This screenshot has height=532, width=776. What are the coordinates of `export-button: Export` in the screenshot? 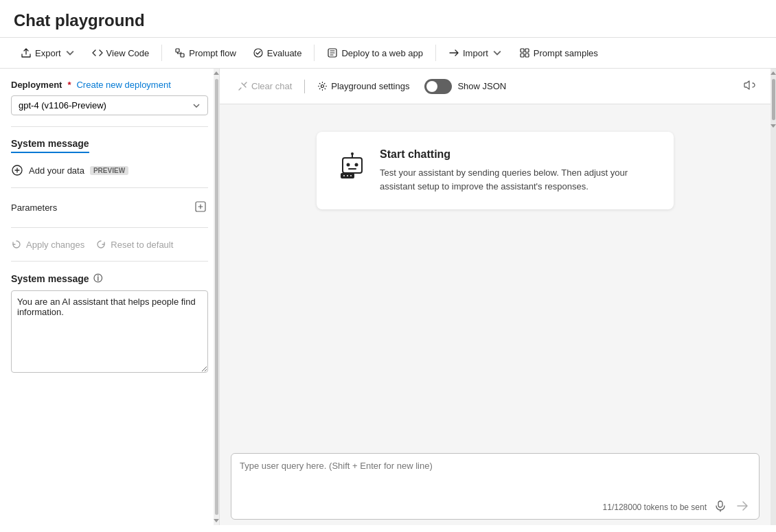 It's located at (48, 53).